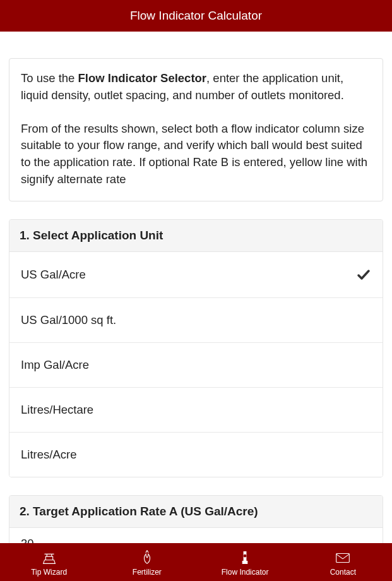 The image size is (392, 581). I want to click on unit-option-us-gal-1000sqft: US Gal/1000 sq ft., so click(196, 321).